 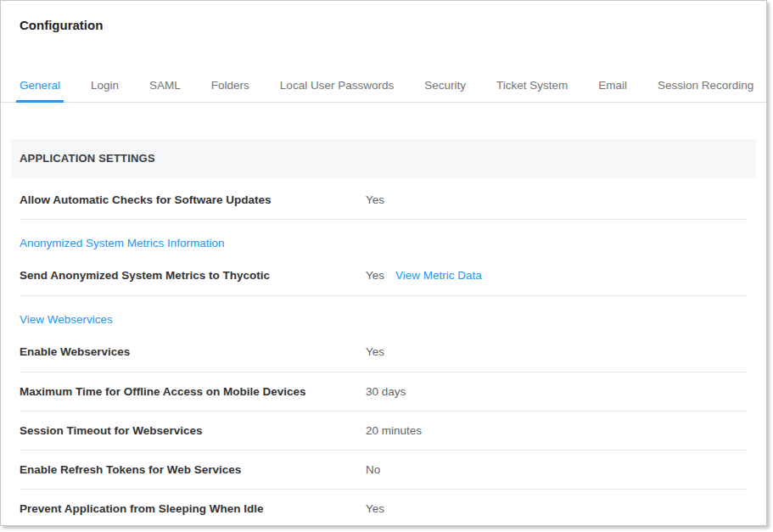 I want to click on anonymized-metrics-info-link: Anonymized System Metrics Information, so click(x=122, y=243).